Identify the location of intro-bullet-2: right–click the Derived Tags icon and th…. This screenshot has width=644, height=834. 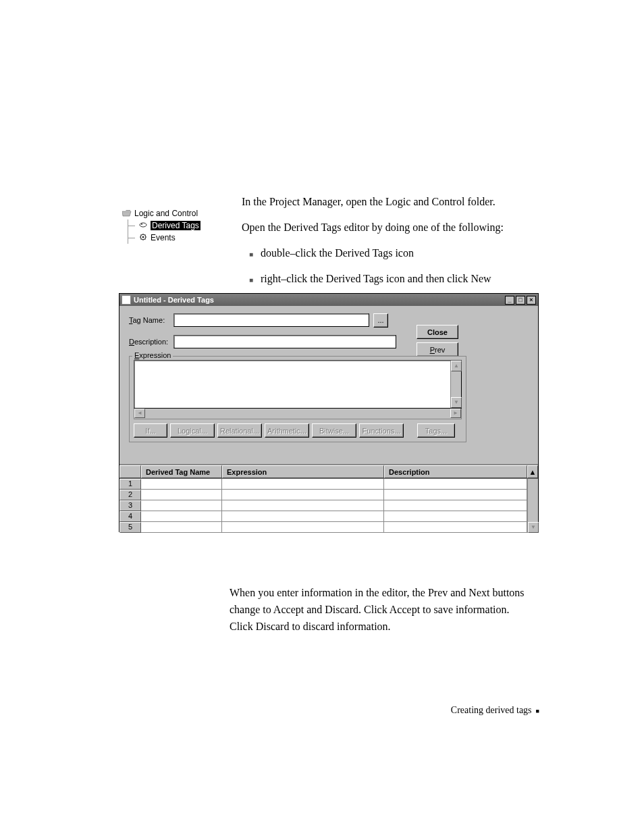
(398, 279).